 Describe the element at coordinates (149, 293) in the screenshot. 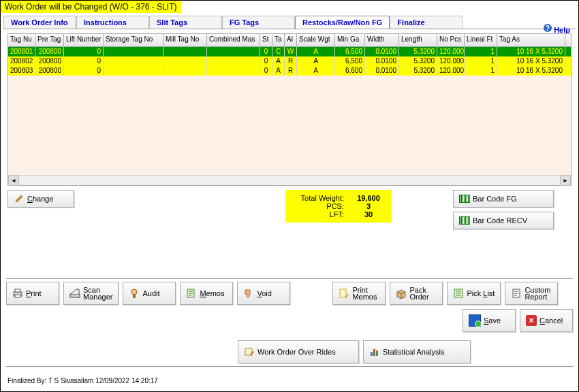

I see `audit-button: Audit` at that location.